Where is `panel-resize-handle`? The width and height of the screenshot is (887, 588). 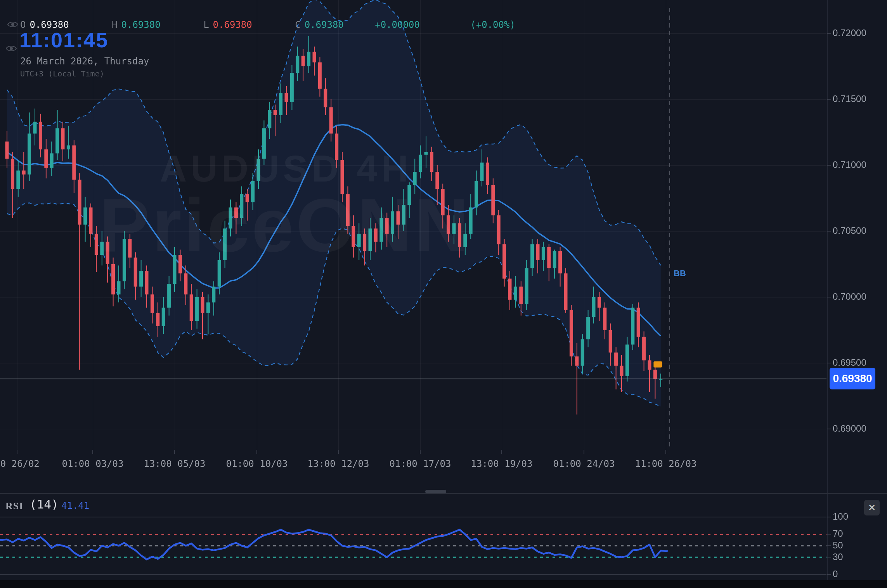 panel-resize-handle is located at coordinates (436, 492).